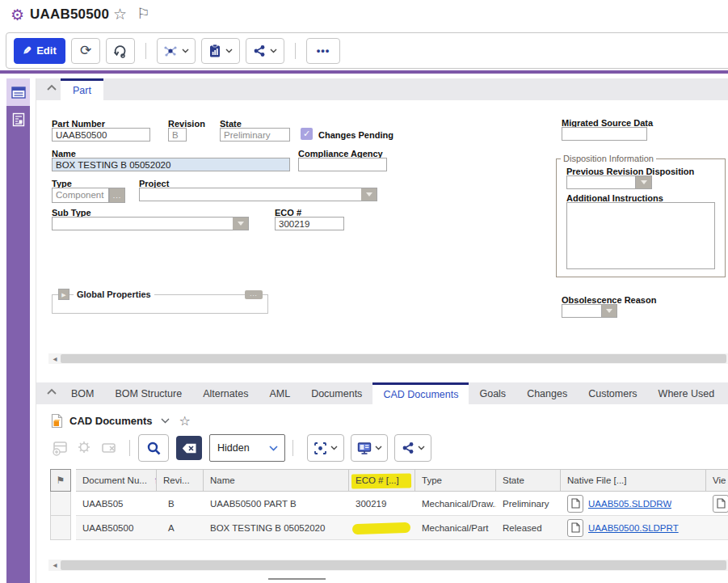 This screenshot has width=728, height=583. Describe the element at coordinates (254, 294) in the screenshot. I see `global-properties-more-button: ...` at that location.